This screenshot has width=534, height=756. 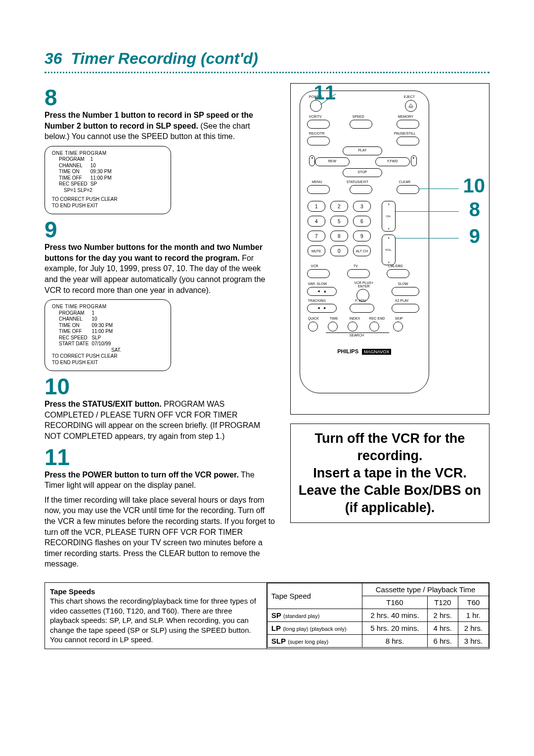 I want to click on osd1-foot2: TO END PUSH EXIT, so click(x=109, y=206).